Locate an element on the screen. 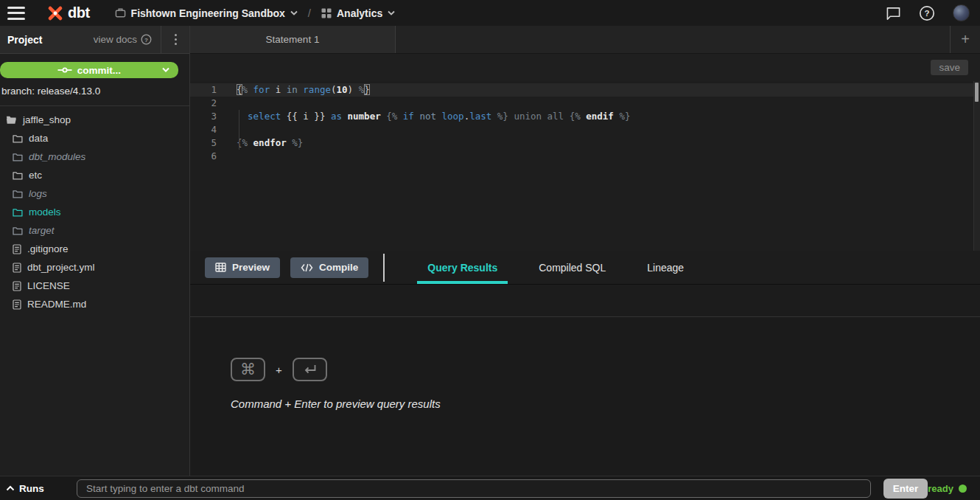 The image size is (980, 500). project-name: Analytics is located at coordinates (360, 13).